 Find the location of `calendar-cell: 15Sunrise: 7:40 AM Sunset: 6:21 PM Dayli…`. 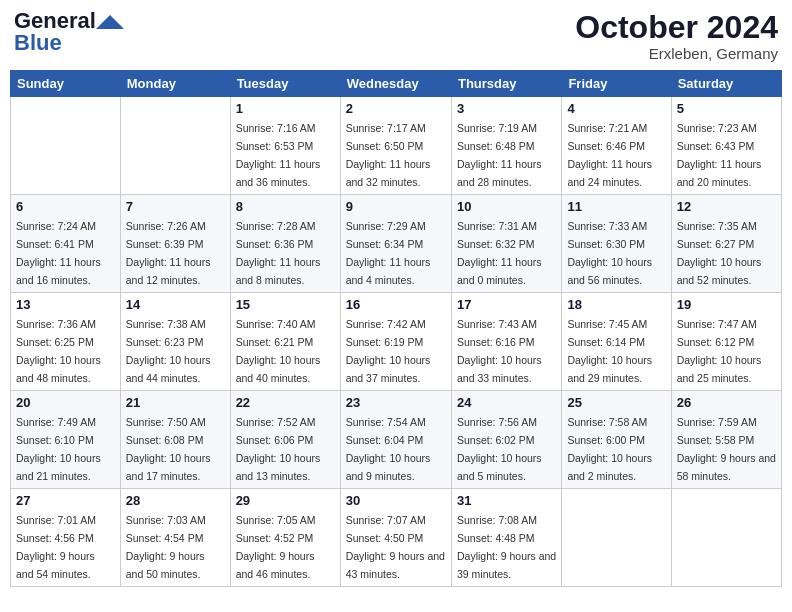

calendar-cell: 15Sunrise: 7:40 AM Sunset: 6:21 PM Dayli… is located at coordinates (285, 342).